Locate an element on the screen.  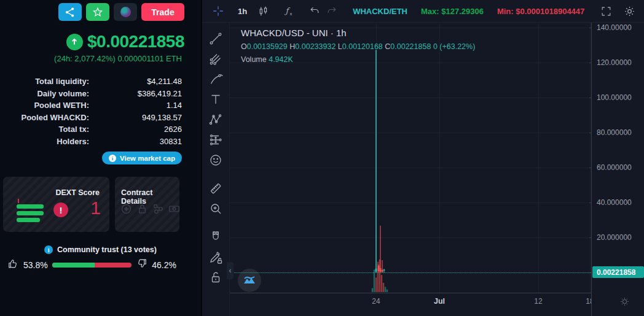
banknote-icon is located at coordinates (175, 209).